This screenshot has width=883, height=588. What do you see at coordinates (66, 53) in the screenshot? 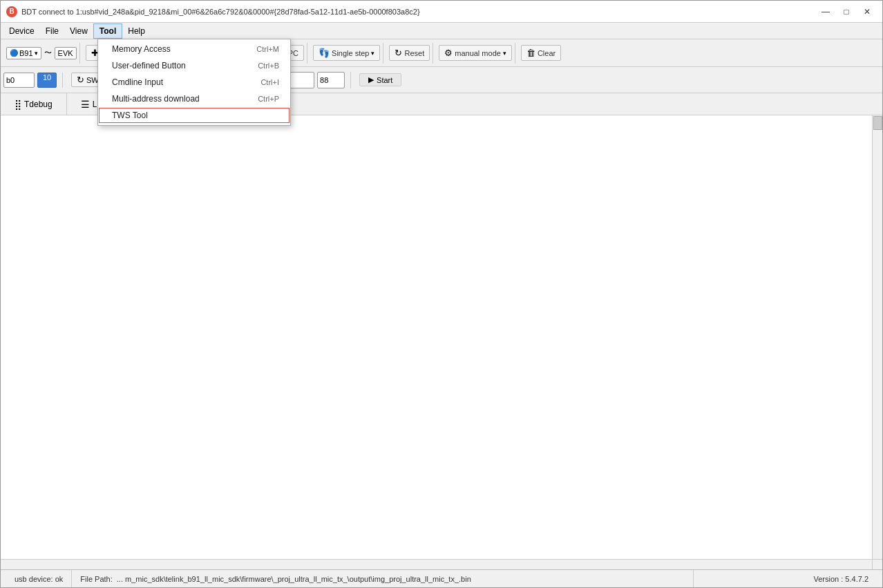
I see `evk-selector: EVK` at bounding box center [66, 53].